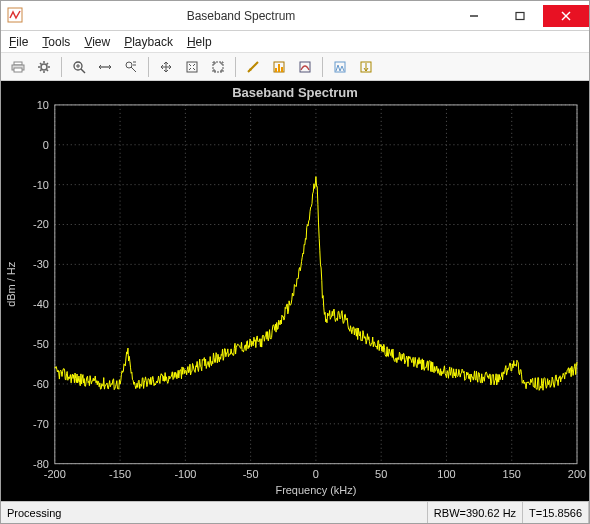  I want to click on svg-text: 150, so click(512, 474).